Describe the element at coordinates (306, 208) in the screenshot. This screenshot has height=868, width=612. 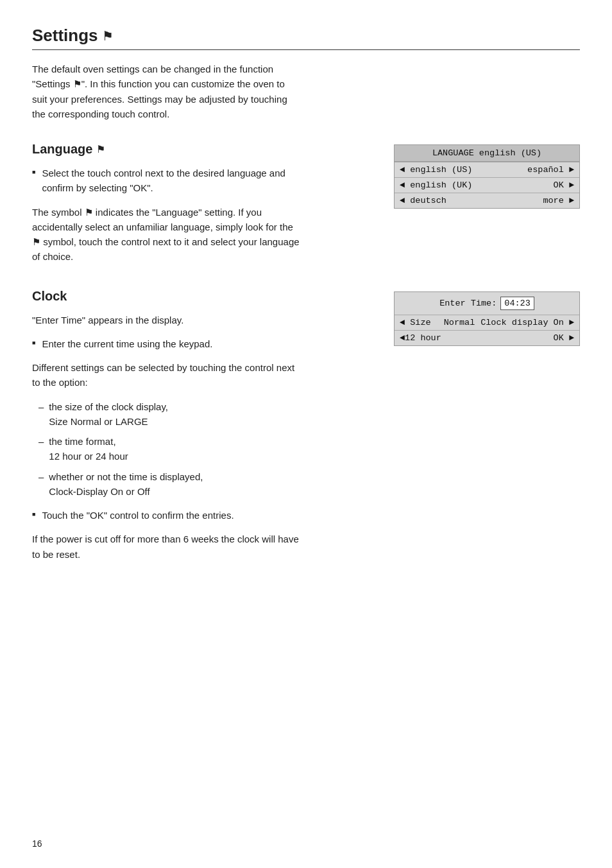
I see `language-section: Language ⚑ Select the touch control next…` at that location.